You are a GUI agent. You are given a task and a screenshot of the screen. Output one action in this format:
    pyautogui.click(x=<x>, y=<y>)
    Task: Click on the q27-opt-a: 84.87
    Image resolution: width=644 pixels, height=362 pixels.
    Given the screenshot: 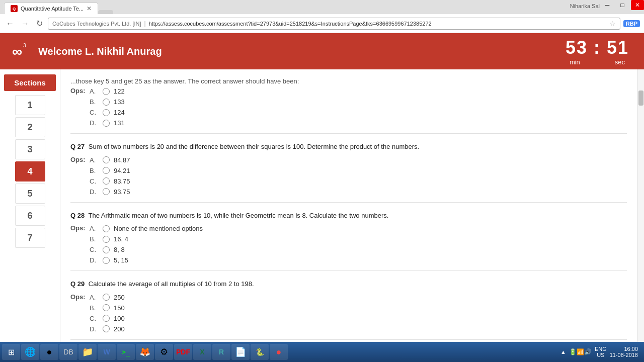 What is the action you would take?
    pyautogui.click(x=122, y=160)
    